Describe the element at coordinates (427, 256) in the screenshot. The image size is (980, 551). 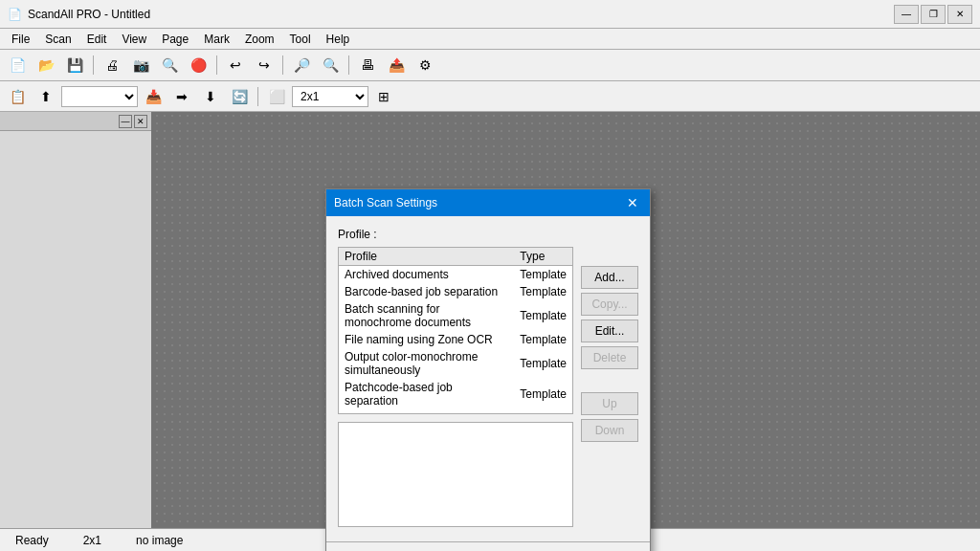
I see `col-profile: Profile` at that location.